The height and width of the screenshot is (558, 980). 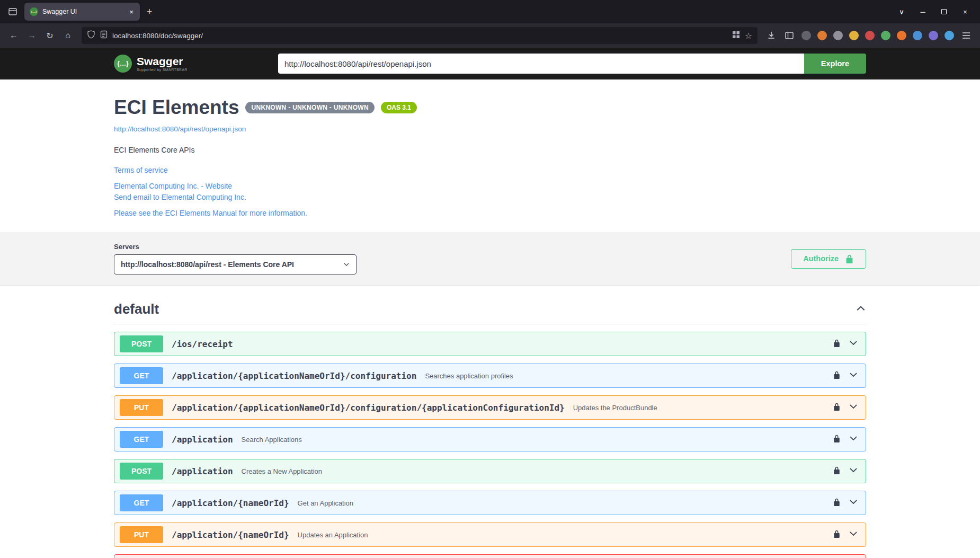 I want to click on operation-row: GET /application/{applicationNameOrId}/c…, so click(x=490, y=376).